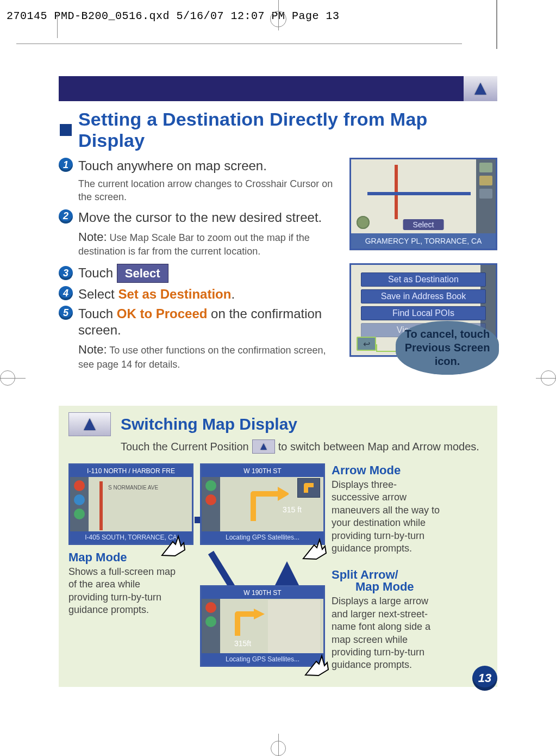 The width and height of the screenshot is (556, 756). What do you see at coordinates (292, 510) in the screenshot?
I see `arrow-mode-distance: 315 ft` at bounding box center [292, 510].